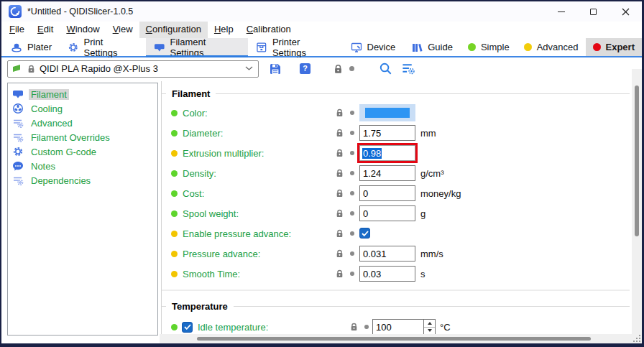 This screenshot has height=347, width=644. What do you see at coordinates (551, 47) in the screenshot?
I see `mode-advanced: Advanced` at bounding box center [551, 47].